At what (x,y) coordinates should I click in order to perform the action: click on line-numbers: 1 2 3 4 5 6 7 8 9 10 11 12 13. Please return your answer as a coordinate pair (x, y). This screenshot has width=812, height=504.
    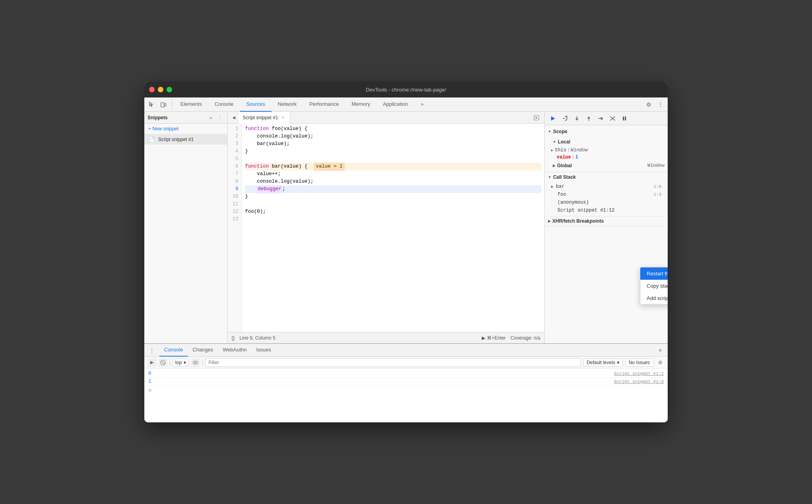
    Looking at the image, I should click on (235, 228).